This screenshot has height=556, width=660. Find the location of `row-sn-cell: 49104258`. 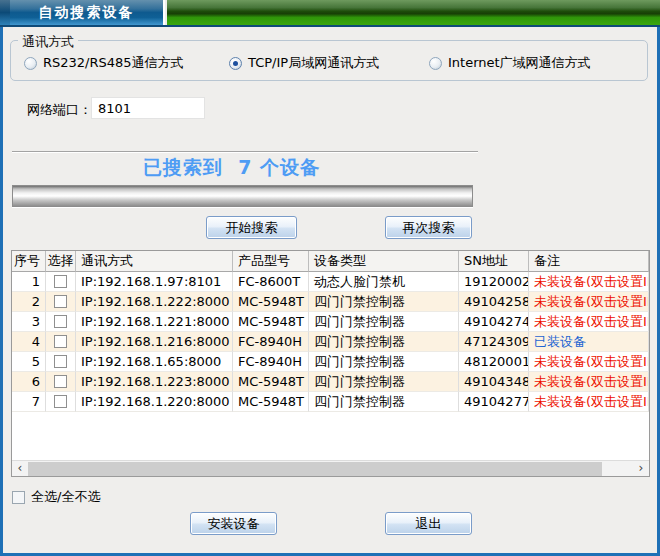

row-sn-cell: 49104258 is located at coordinates (494, 302).